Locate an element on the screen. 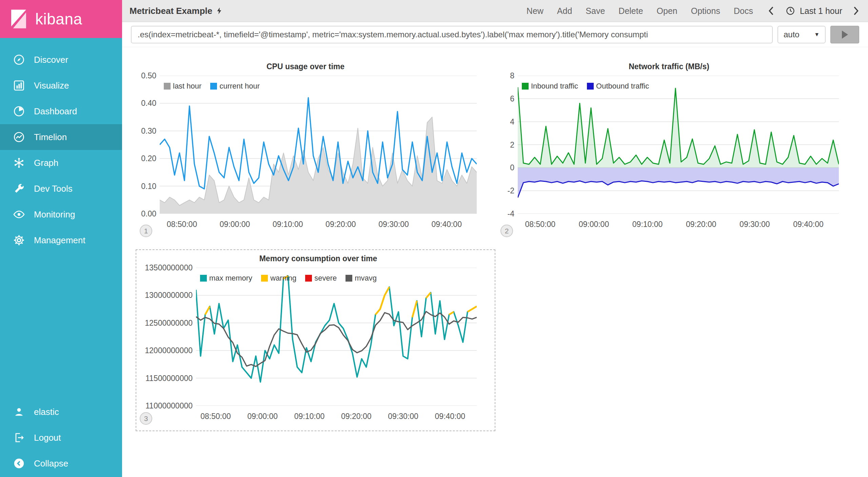 This screenshot has height=477, width=868. timelion-expression-input is located at coordinates (452, 35).